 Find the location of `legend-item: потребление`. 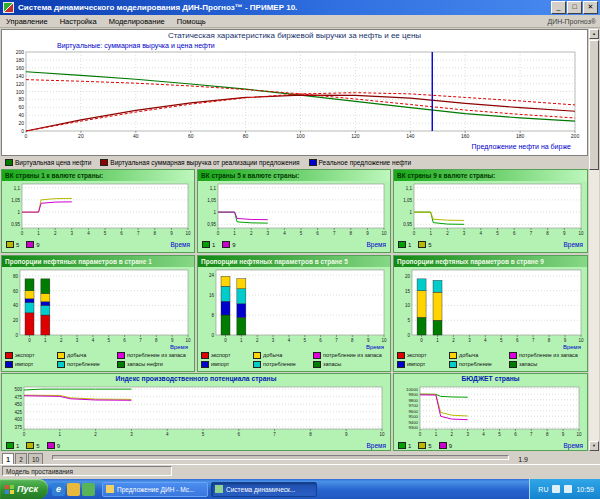

legend-item: потребление is located at coordinates (281, 364).